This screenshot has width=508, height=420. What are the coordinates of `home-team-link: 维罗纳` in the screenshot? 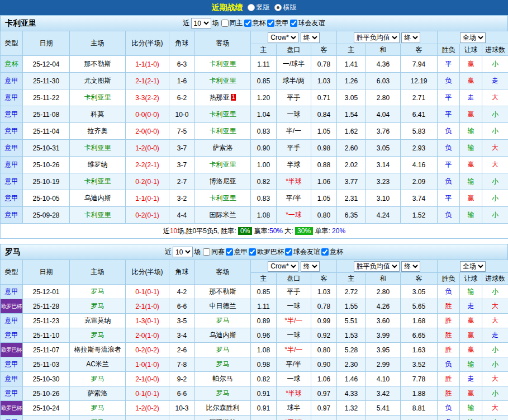 It's located at (98, 165).